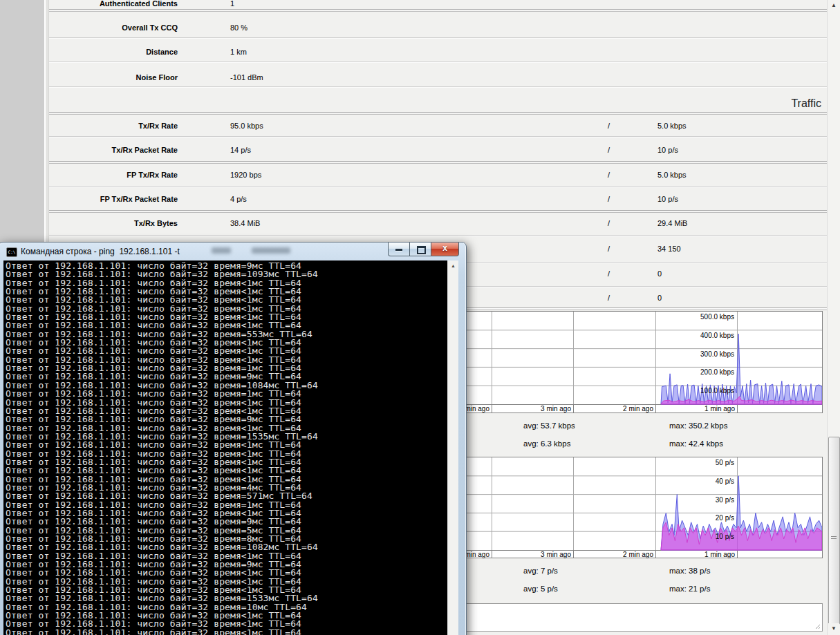 The height and width of the screenshot is (635, 840). Describe the element at coordinates (247, 77) in the screenshot. I see `stat-value: -101 dBm` at that location.